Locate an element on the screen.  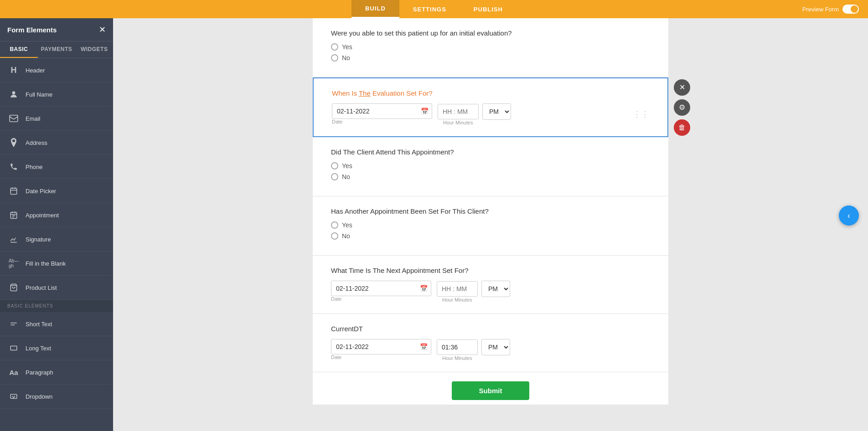
sidebar-item-paragraph-label: Paragraph is located at coordinates (39, 373).